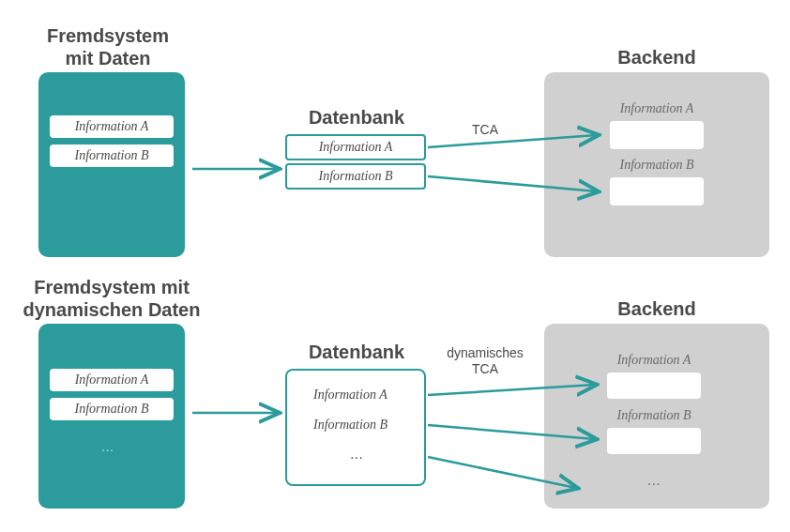 The height and width of the screenshot is (532, 790). What do you see at coordinates (108, 36) in the screenshot?
I see `title-line1: Fremdsystem` at bounding box center [108, 36].